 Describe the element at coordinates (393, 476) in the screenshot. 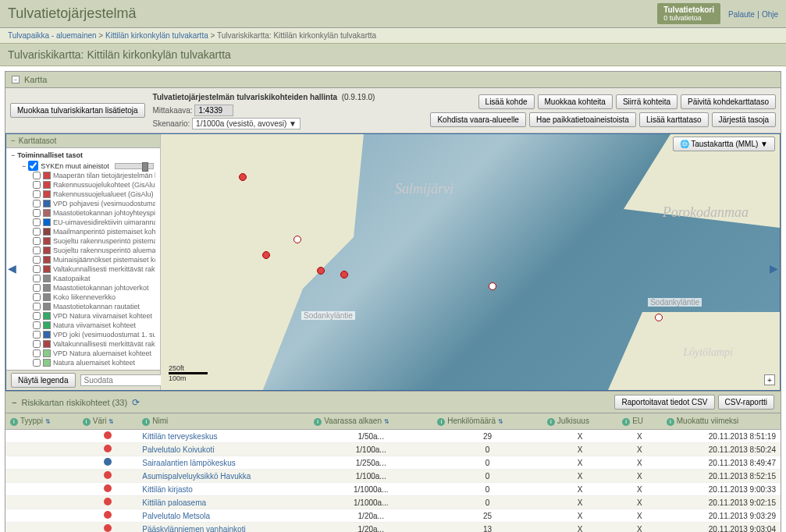

I see `table-row: Asumispalveluyksikkö Havukka1/100a...0XX…` at that location.